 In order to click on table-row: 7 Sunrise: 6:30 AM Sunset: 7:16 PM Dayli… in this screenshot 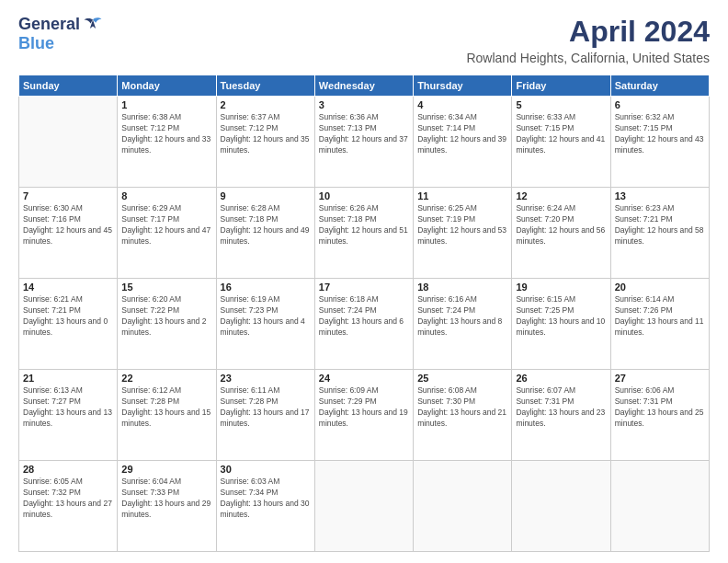, I will do `click(68, 234)`.